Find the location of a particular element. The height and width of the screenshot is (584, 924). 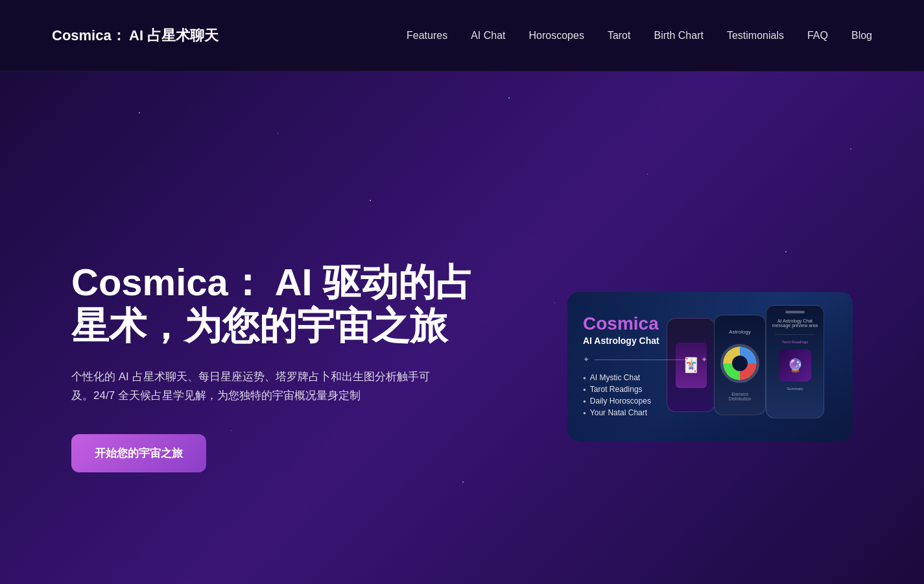

hero-right: Cosmica AI Astrology Chat ✦ ✦ AI Mystic … is located at coordinates (710, 367).